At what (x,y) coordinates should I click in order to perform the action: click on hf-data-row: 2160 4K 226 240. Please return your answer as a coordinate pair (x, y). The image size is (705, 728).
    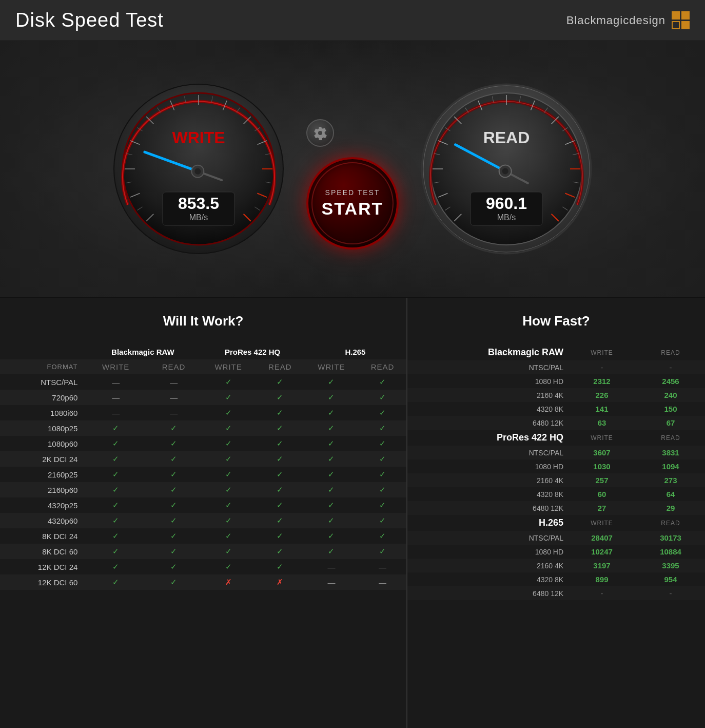
    Looking at the image, I should click on (556, 395).